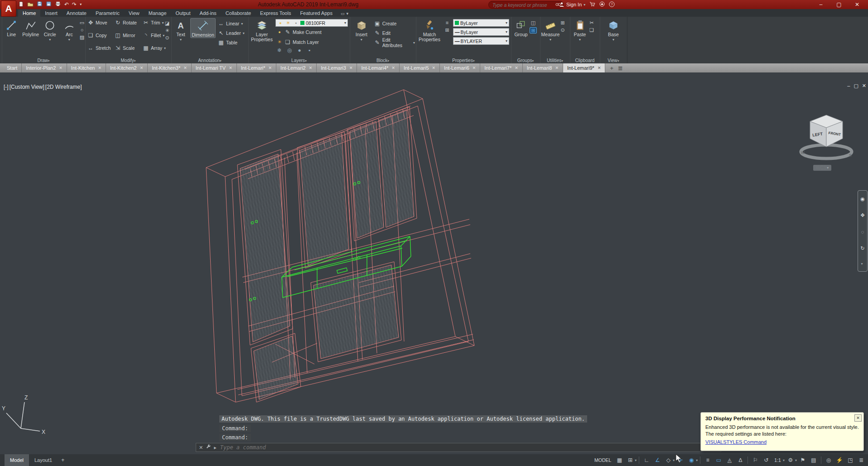  I want to click on tab-home: Home, so click(29, 13).